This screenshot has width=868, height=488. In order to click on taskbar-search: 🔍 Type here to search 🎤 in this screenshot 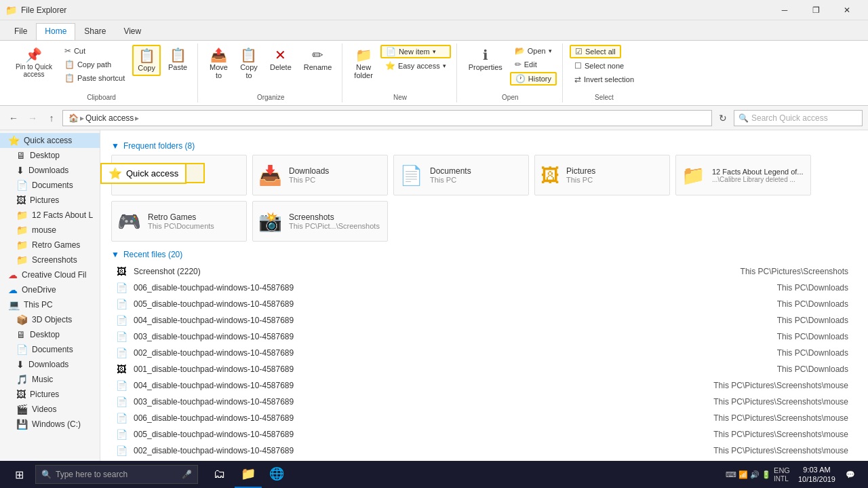, I will do `click(117, 474)`.